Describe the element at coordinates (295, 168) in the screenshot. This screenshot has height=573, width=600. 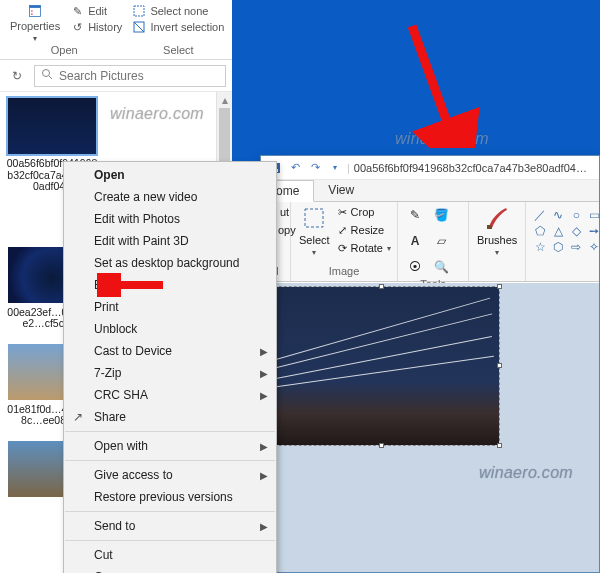
I see `undo-icon: ↶` at that location.